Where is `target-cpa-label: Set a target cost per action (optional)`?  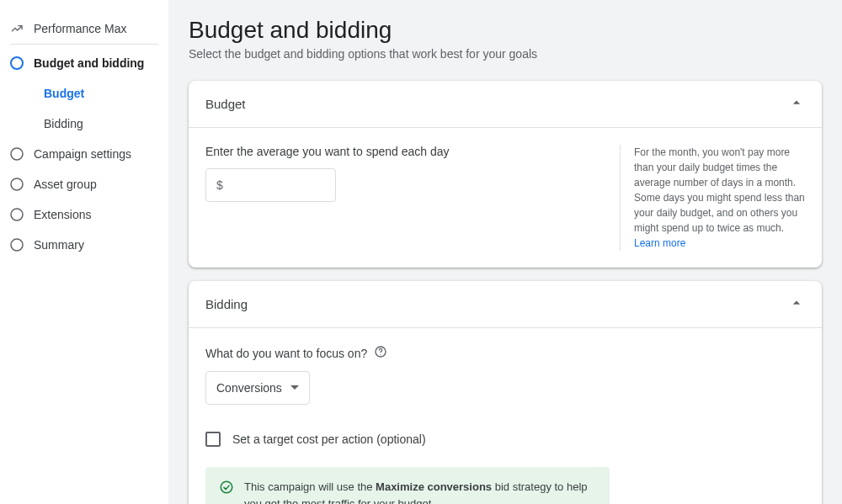
target-cpa-label: Set a target cost per action (optional) is located at coordinates (329, 439).